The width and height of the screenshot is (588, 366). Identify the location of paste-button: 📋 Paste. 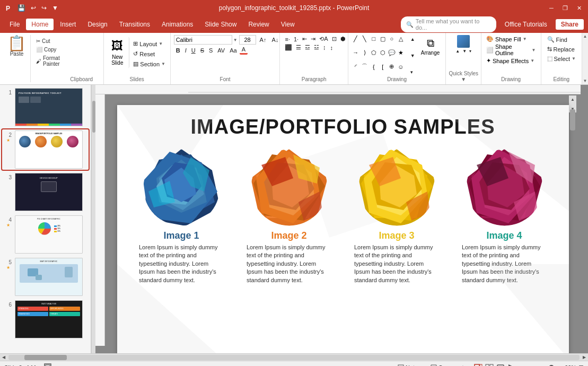
(17, 58).